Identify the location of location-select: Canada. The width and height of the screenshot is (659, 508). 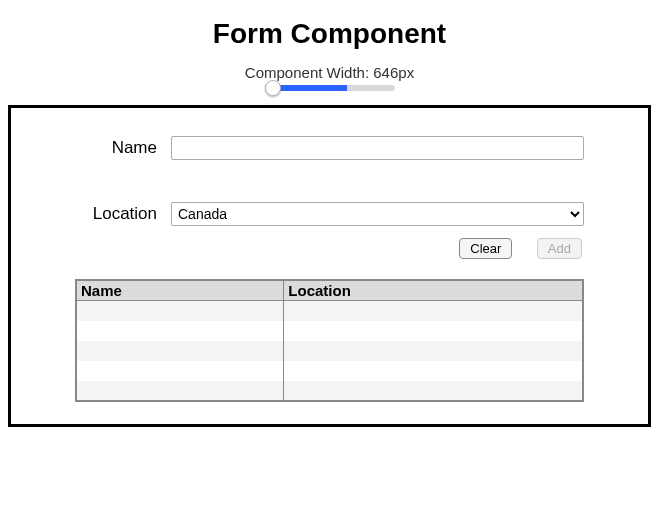
(378, 214).